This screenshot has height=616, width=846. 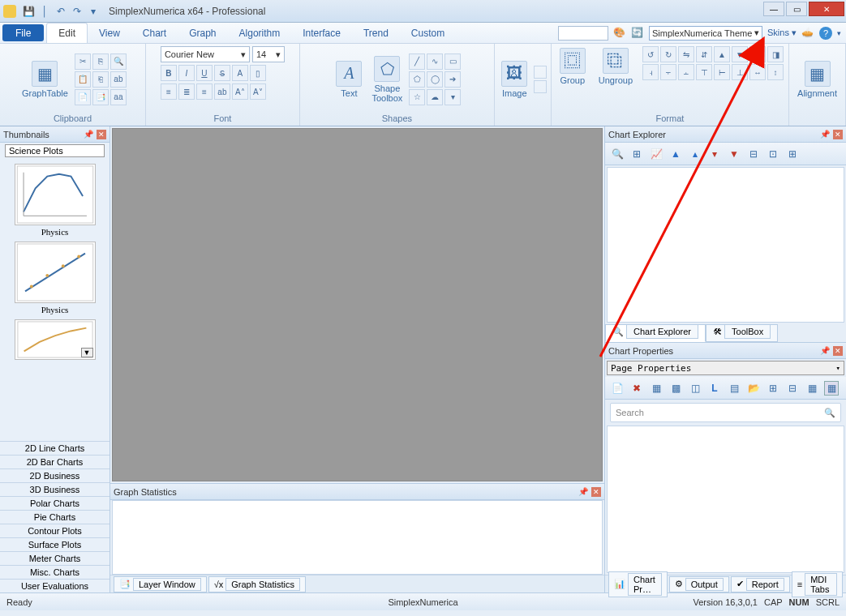 I want to click on cat-2d-line: 2D Line Charts, so click(x=55, y=447).